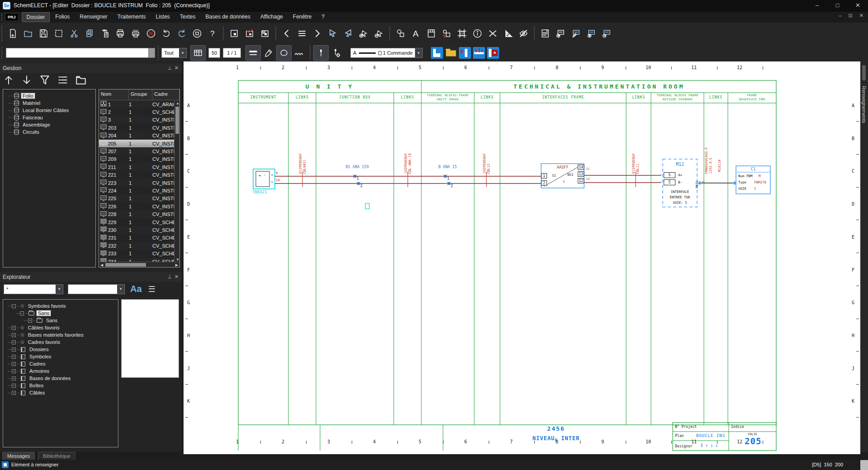  Describe the element at coordinates (302, 33) in the screenshot. I see `folio-list-icon` at that location.